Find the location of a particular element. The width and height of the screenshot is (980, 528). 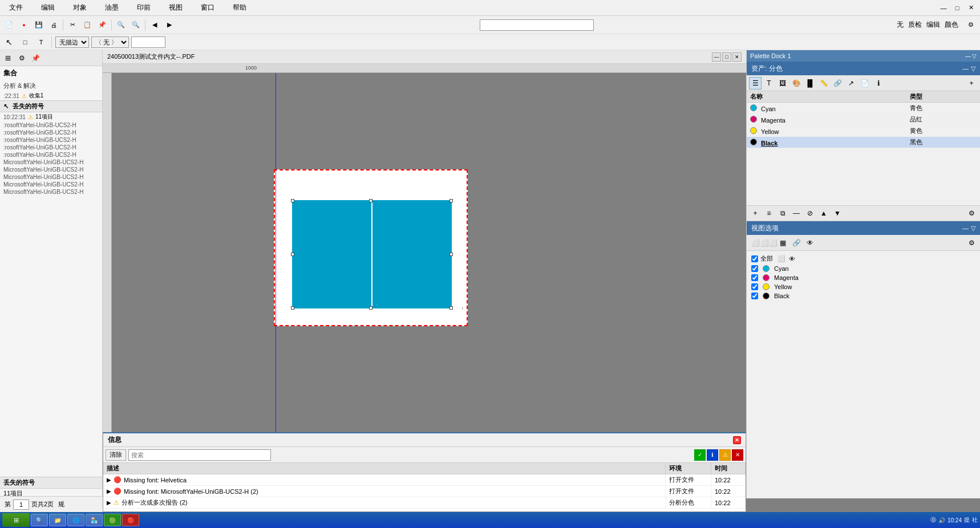

palette-dock-minimize: — is located at coordinates (968, 56).